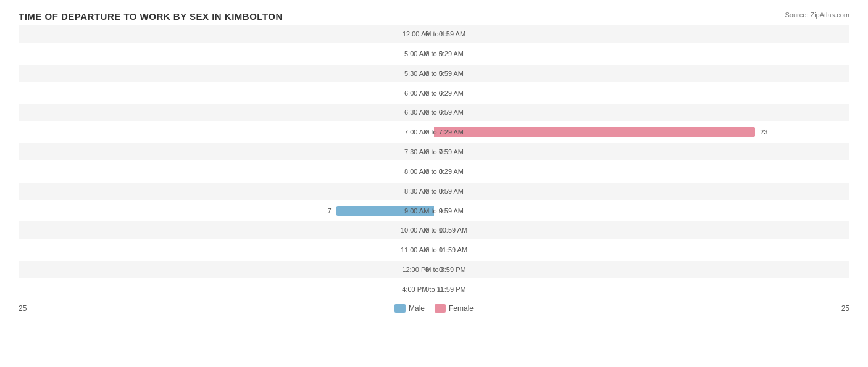  What do you see at coordinates (434, 152) in the screenshot?
I see `table-row: 0 7:30 AM to 7:59 AM 0` at bounding box center [434, 152].